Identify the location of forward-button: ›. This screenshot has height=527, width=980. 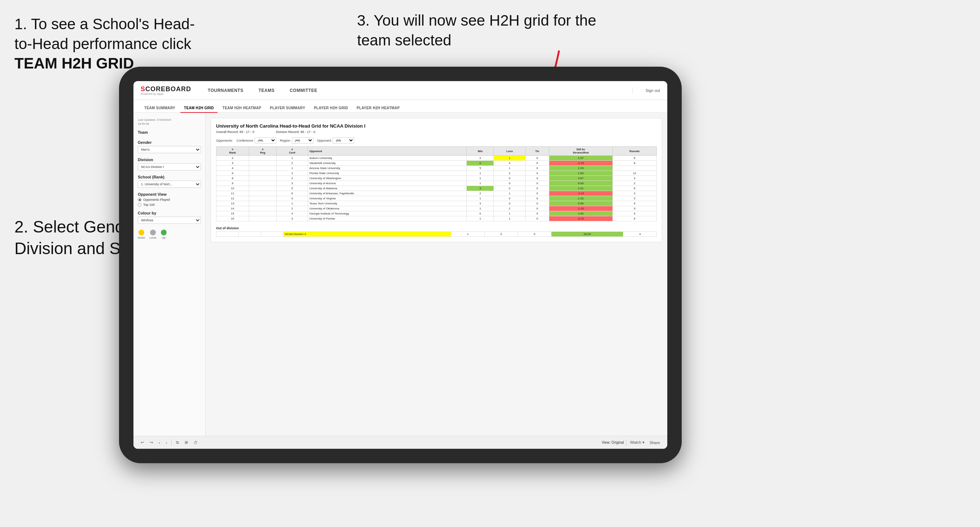
(167, 443).